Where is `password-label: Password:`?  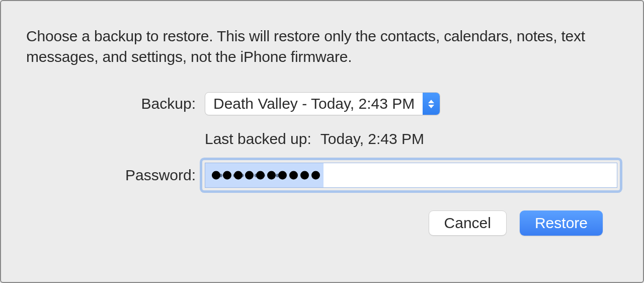 password-label: Password: is located at coordinates (116, 175).